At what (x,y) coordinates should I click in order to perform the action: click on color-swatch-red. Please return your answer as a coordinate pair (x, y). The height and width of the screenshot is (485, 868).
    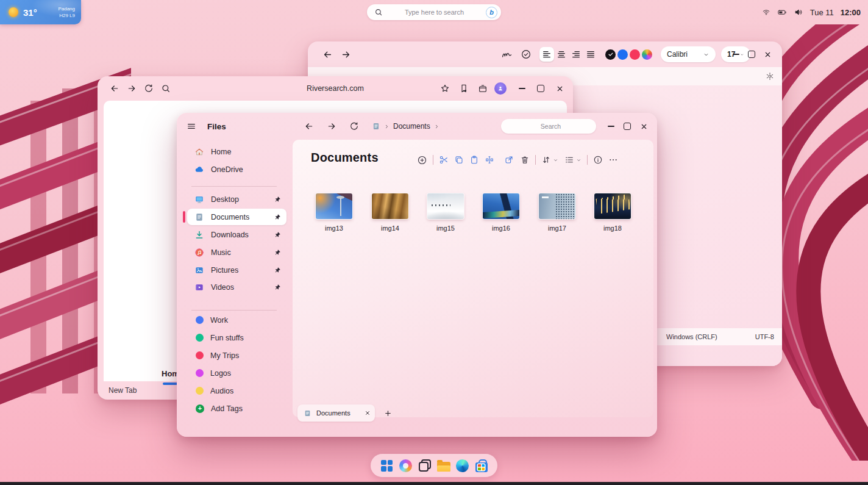
    Looking at the image, I should click on (635, 55).